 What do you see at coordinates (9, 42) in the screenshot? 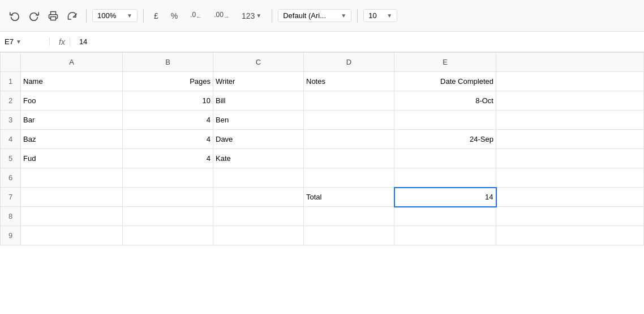
I see `cell-ref-value: E7` at bounding box center [9, 42].